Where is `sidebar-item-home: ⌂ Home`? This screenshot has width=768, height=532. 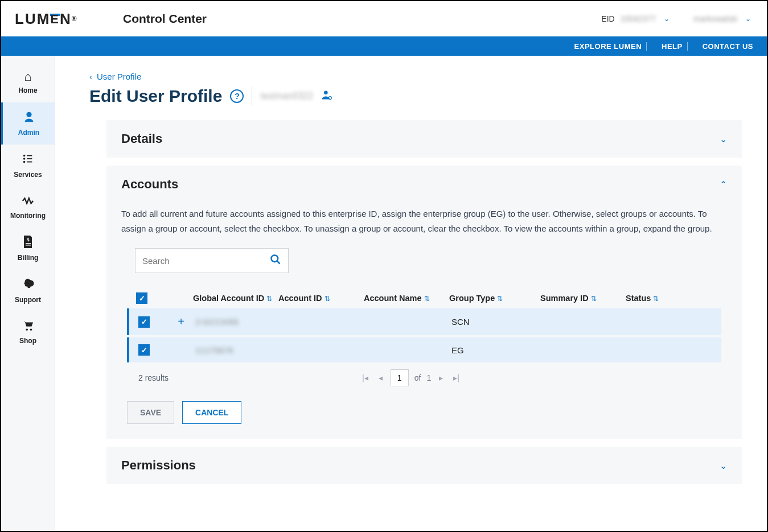 sidebar-item-home: ⌂ Home is located at coordinates (28, 82).